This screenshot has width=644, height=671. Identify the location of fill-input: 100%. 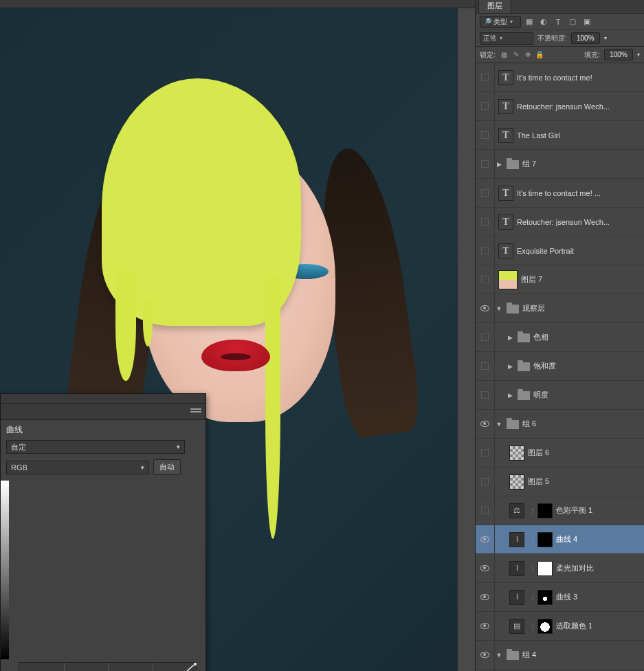
(619, 55).